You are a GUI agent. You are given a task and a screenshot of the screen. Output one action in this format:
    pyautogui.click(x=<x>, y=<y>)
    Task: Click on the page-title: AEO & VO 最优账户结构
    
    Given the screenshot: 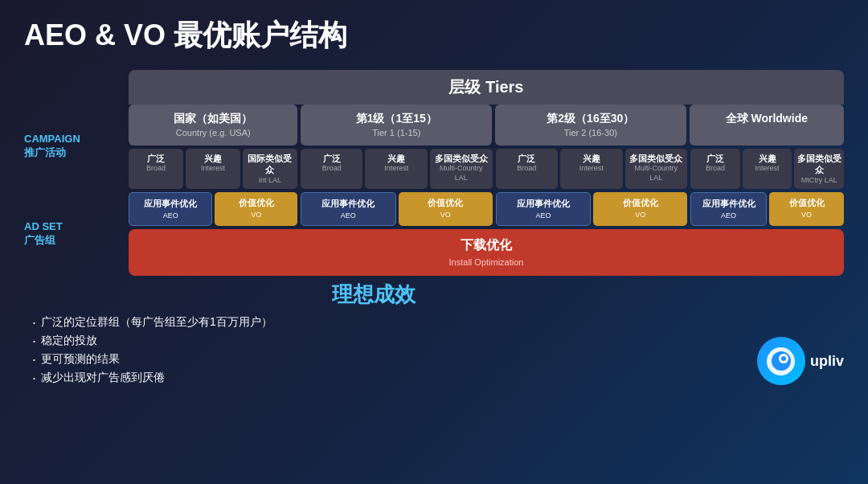 What is the action you would take?
    pyautogui.click(x=434, y=35)
    